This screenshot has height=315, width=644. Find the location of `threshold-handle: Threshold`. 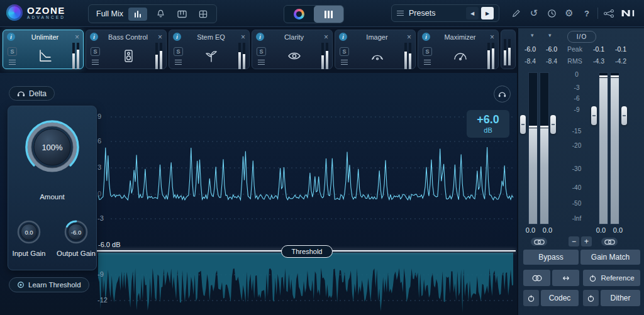

threshold-handle: Threshold is located at coordinates (307, 251).